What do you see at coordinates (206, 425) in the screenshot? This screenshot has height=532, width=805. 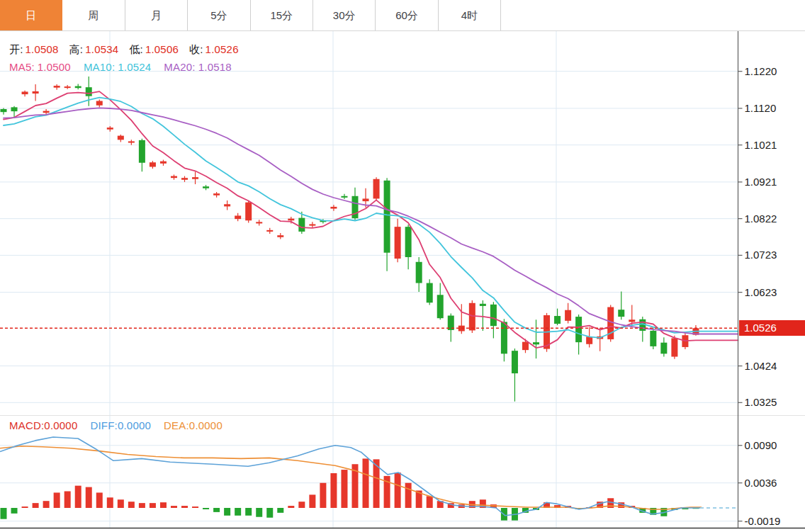 I see `dea-value: 0.0000` at bounding box center [206, 425].